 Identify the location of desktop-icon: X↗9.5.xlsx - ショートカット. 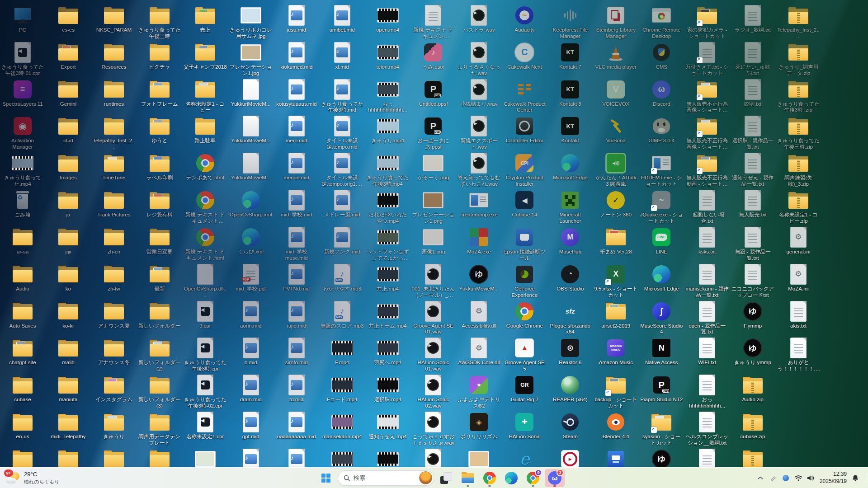
(616, 281).